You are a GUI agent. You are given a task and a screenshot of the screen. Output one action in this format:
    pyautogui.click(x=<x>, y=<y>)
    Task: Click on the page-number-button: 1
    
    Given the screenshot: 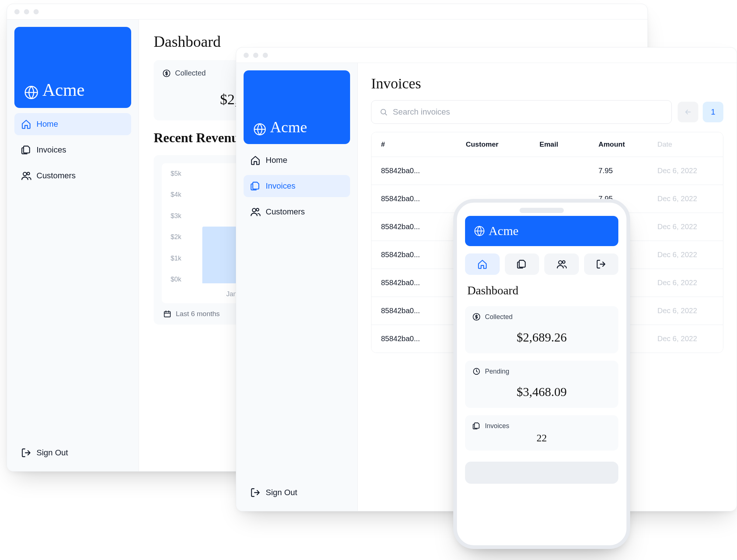 What is the action you would take?
    pyautogui.click(x=713, y=112)
    